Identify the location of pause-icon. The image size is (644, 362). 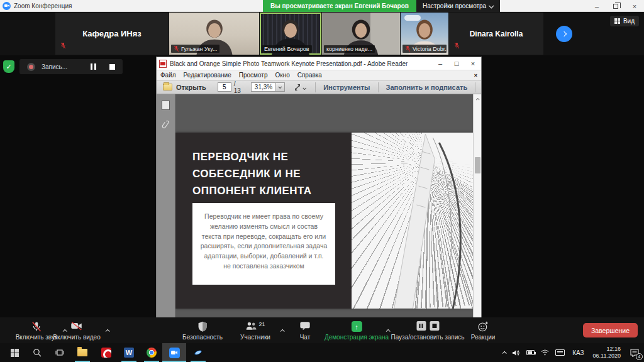
(421, 326).